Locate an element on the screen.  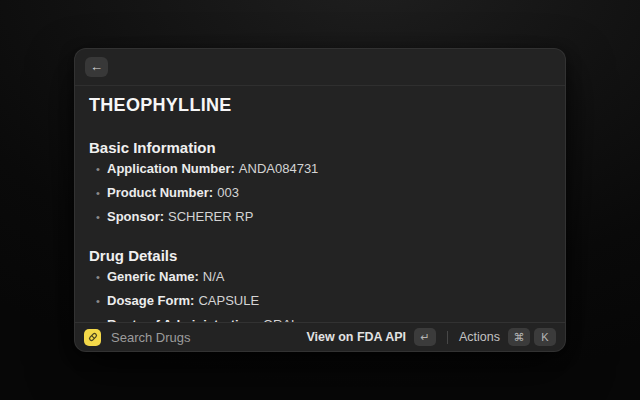
drug-details-list: • Generic Name: N/A • Dosage Form: CAPSU… is located at coordinates (320, 296).